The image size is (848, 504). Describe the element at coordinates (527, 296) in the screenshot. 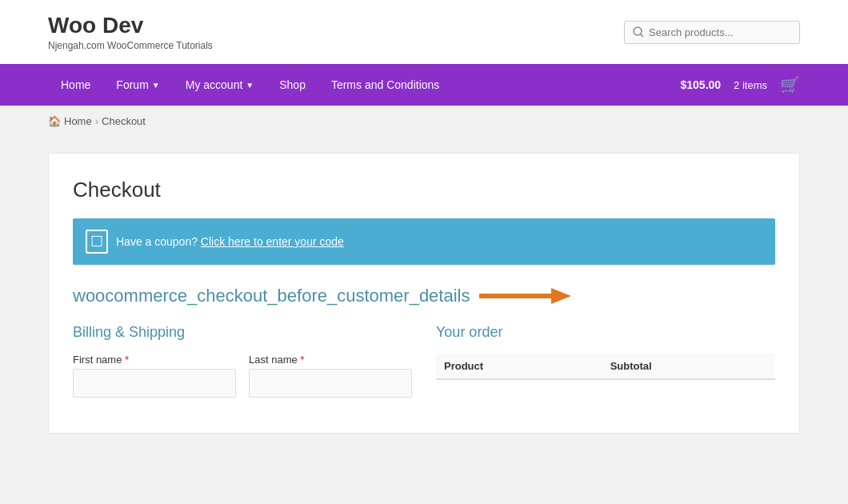

I see `arrow-icon` at that location.